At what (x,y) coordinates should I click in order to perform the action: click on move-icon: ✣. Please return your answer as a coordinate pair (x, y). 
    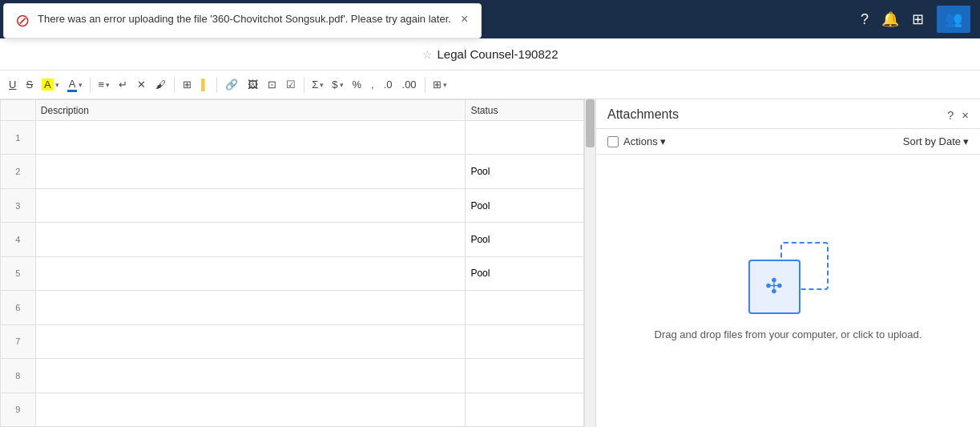
    Looking at the image, I should click on (774, 287).